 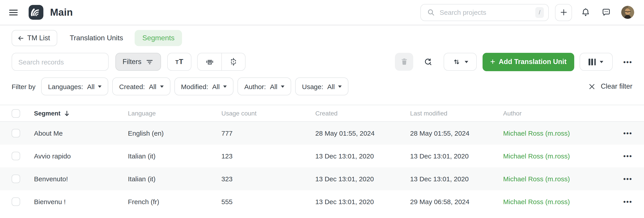 I want to click on sort-button, so click(x=460, y=62).